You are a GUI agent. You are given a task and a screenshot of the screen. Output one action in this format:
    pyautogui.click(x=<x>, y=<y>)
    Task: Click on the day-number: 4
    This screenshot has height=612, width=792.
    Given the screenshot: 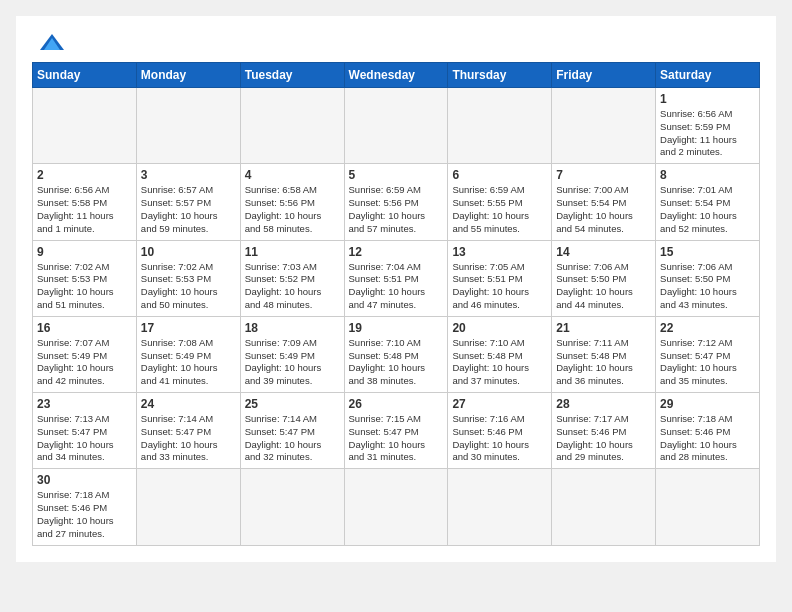 What is the action you would take?
    pyautogui.click(x=292, y=175)
    